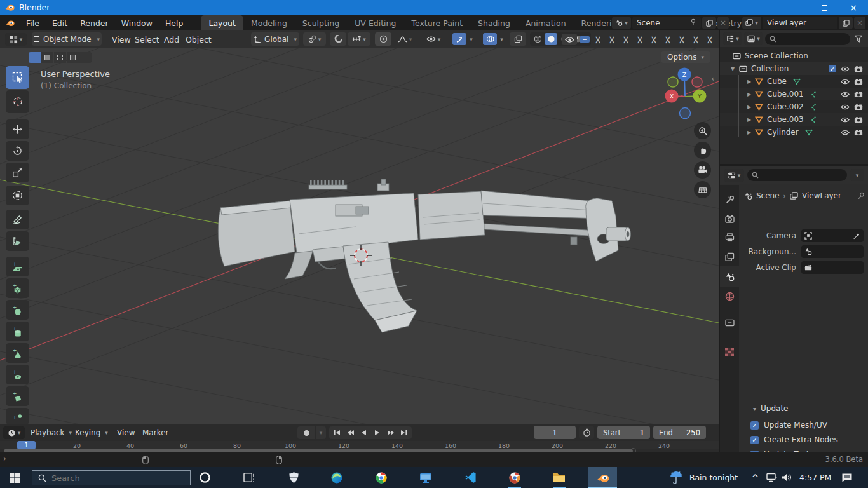 The width and height of the screenshot is (868, 488). What do you see at coordinates (587, 432) in the screenshot?
I see `use-preview-range-button` at bounding box center [587, 432].